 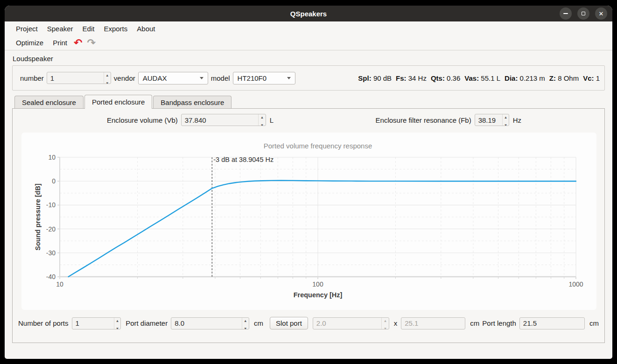 What do you see at coordinates (308, 102) in the screenshot?
I see `enclosure-tabbar: Sealed enclosure Ported enclosure Bandpa…` at bounding box center [308, 102].